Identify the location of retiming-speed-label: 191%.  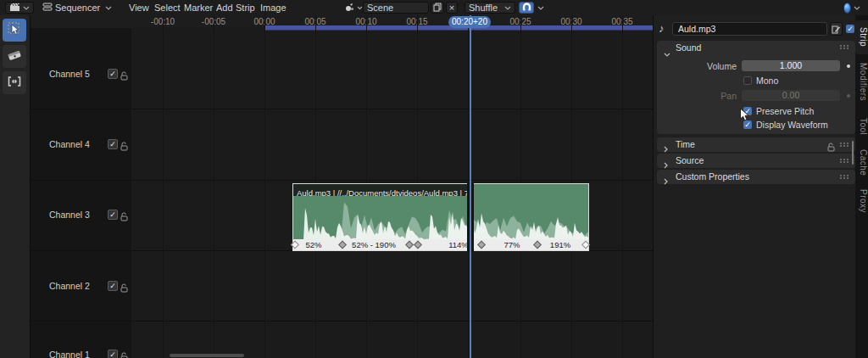
(560, 244).